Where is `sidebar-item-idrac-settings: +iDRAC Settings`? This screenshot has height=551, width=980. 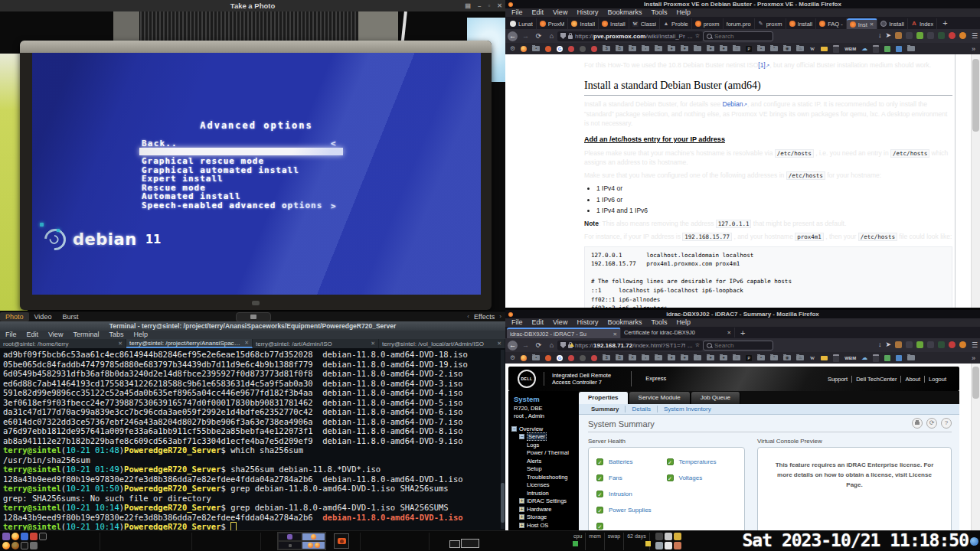
sidebar-item-idrac-settings: +iDRAC Settings is located at coordinates (544, 502).